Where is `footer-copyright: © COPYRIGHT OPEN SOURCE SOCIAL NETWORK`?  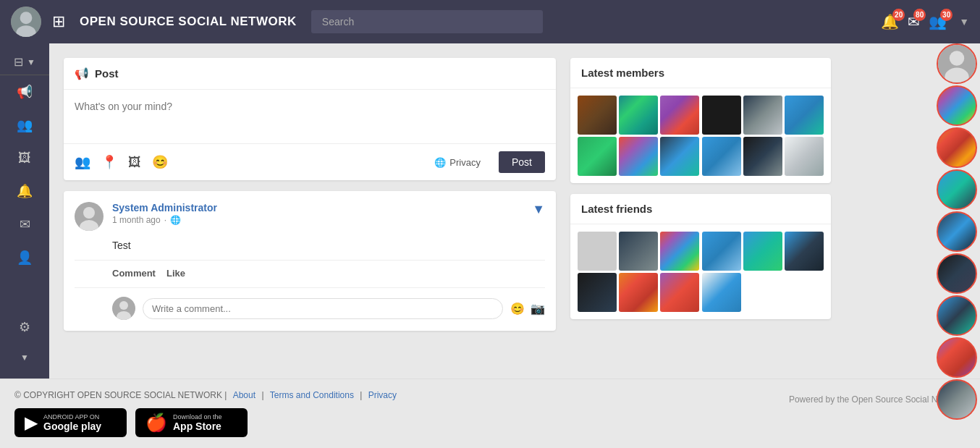
footer-copyright: © COPYRIGHT OPEN SOURCE SOCIAL NETWORK is located at coordinates (119, 395).